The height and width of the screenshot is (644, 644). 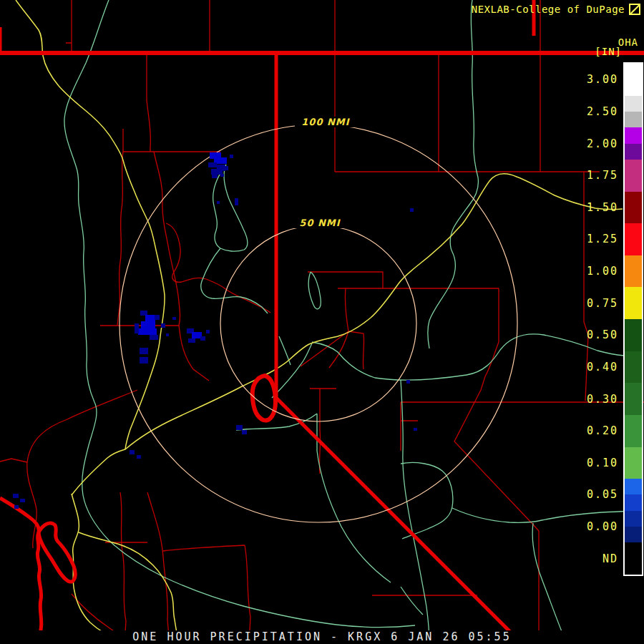 I want to click on colorbar-segment-0.50, so click(x=633, y=335).